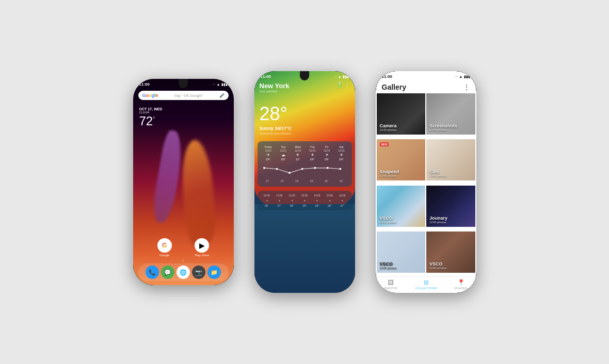 The image size is (609, 364). Describe the element at coordinates (184, 182) in the screenshot. I see `phone-home: 11:00 ··· ▲ ▮▮▮ Google Say " OK Google" …` at that location.